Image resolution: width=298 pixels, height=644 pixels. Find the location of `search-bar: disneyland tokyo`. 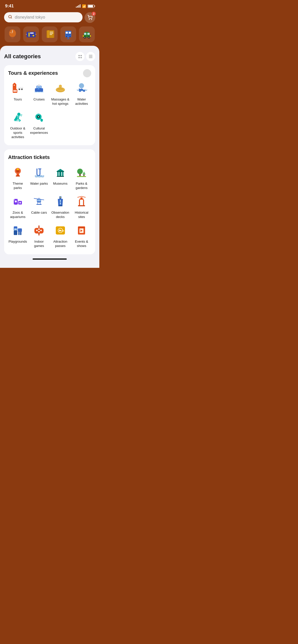

search-bar: disneyland tokyo is located at coordinates (43, 17).